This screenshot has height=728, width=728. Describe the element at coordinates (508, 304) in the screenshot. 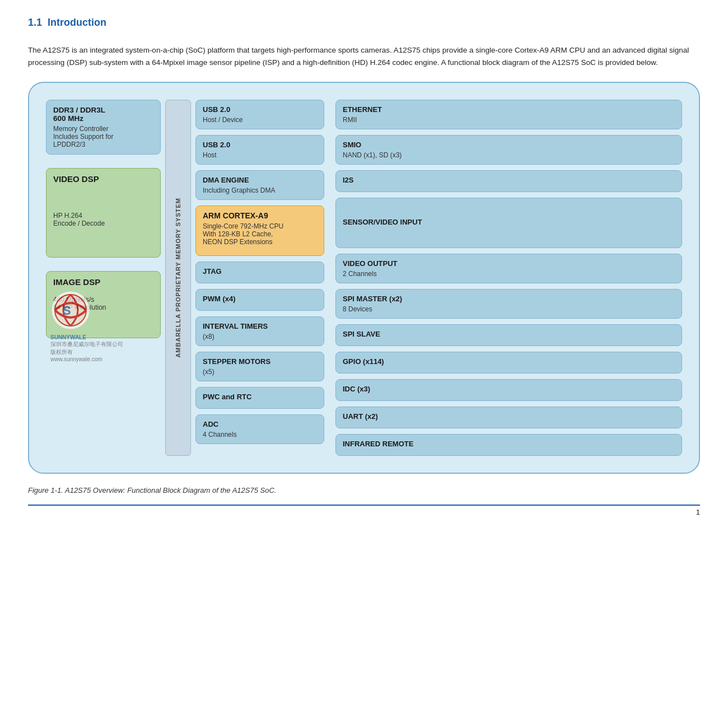

I see `spi-master-block: SPI MASTER (x2) 8 Devices` at that location.